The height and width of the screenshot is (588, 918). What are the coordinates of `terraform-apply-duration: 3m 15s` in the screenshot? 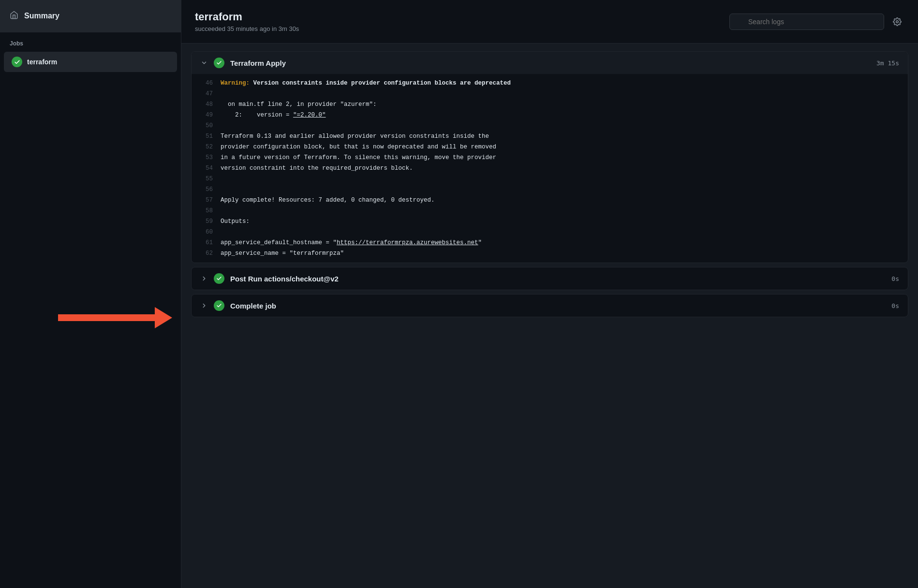 It's located at (888, 63).